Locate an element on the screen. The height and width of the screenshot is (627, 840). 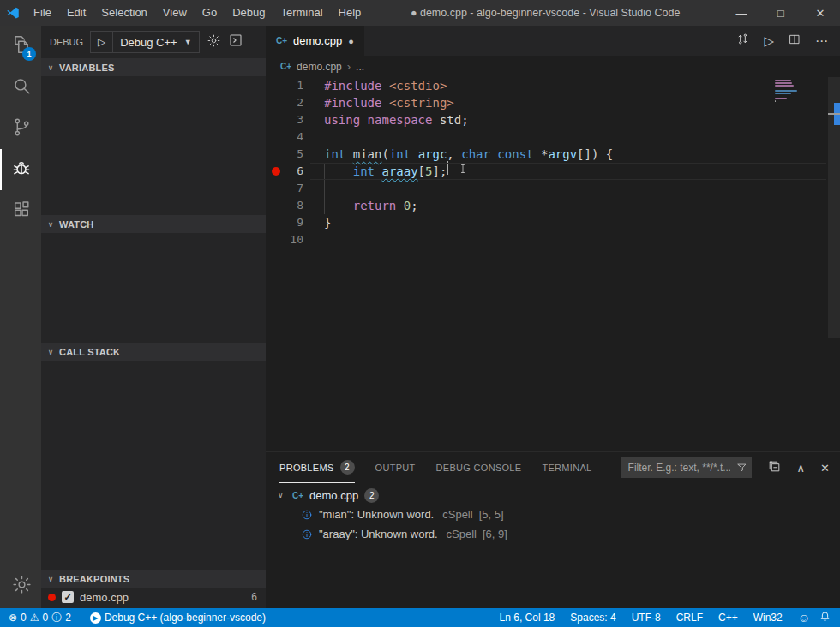
close-panel-icon: ✕ is located at coordinates (825, 468).